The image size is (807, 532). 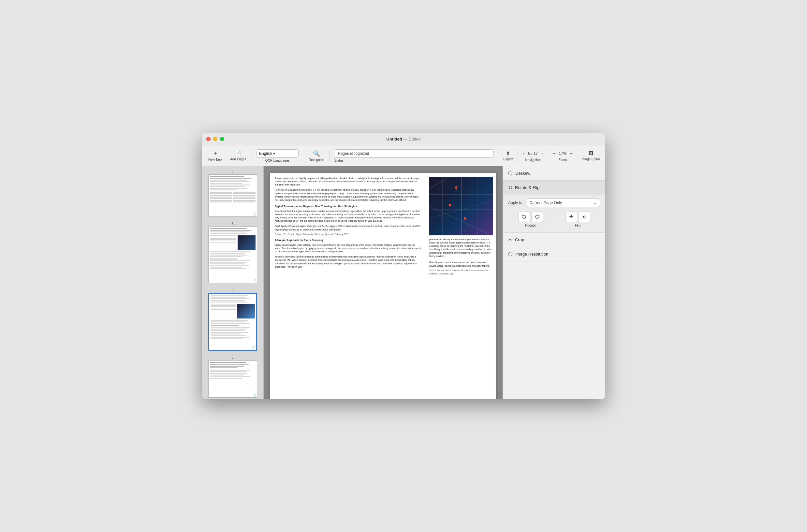 I want to click on deskew-section: ⬡ Deskew, so click(x=554, y=173).